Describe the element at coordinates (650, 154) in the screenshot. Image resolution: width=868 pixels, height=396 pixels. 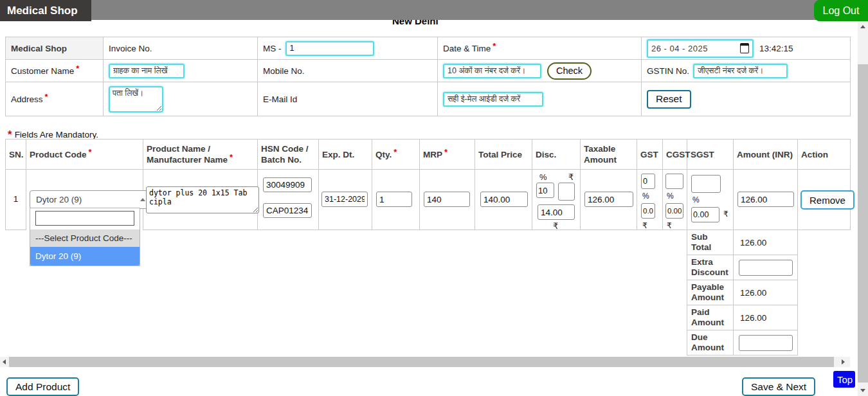
I see `col-gst: GST` at that location.